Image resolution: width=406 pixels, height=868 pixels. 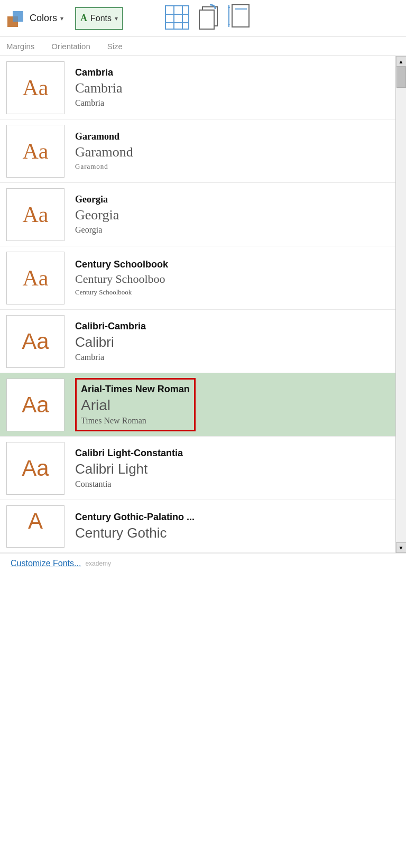 I want to click on font-info-calibri-cambria: Calibri-Cambria Calibri Cambria, so click(x=110, y=341).